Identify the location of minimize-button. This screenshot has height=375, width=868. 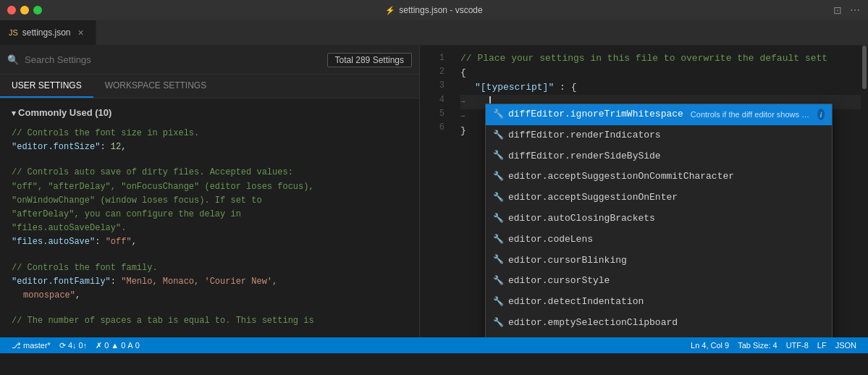
(25, 10).